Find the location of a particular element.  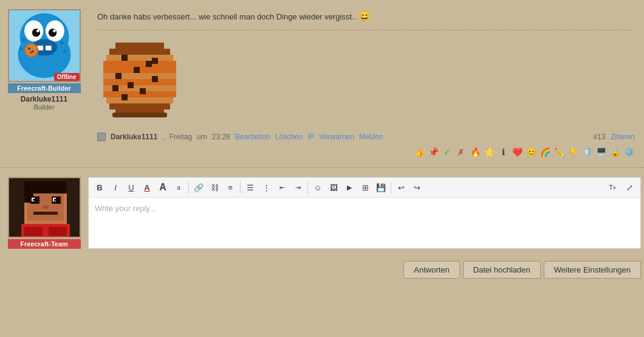

toolbar-table: ⊞ is located at coordinates (365, 187).